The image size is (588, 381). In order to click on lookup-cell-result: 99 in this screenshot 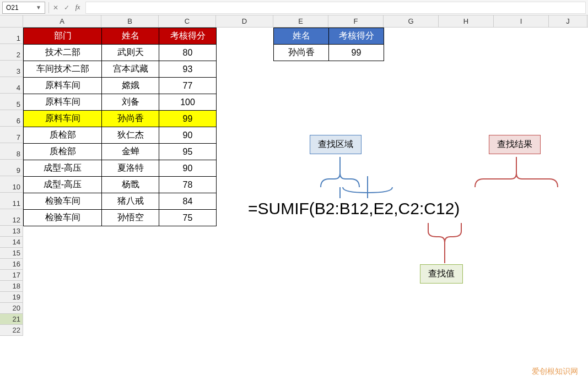, I will do `click(357, 53)`.